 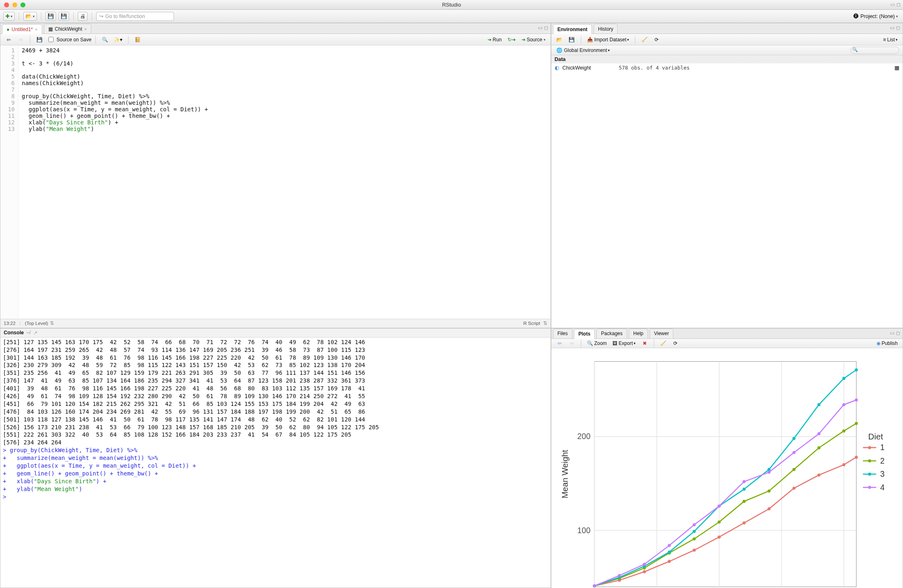 What do you see at coordinates (51, 39) in the screenshot?
I see `checkbox-input` at bounding box center [51, 39].